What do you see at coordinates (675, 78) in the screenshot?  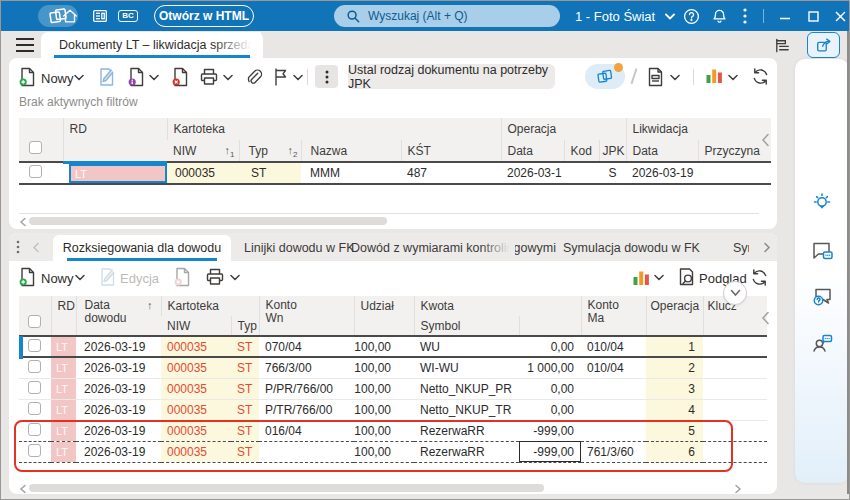 I see `form-view-chevron-icon` at bounding box center [675, 78].